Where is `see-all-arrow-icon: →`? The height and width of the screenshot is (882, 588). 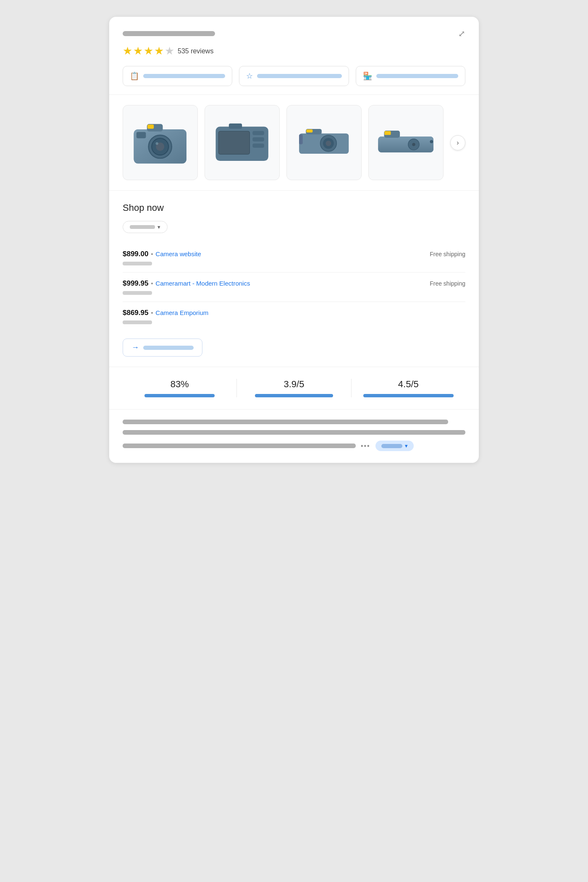
see-all-arrow-icon: → is located at coordinates (135, 348).